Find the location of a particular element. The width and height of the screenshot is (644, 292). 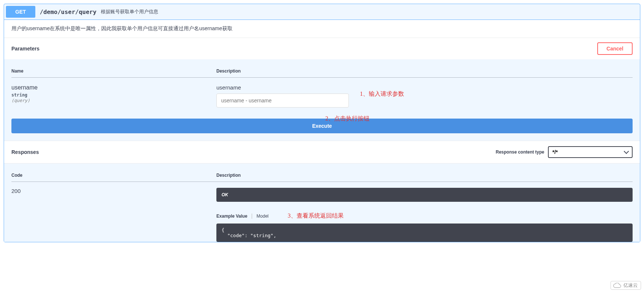

endpoint-path: /demo/user/query is located at coordinates (68, 12).